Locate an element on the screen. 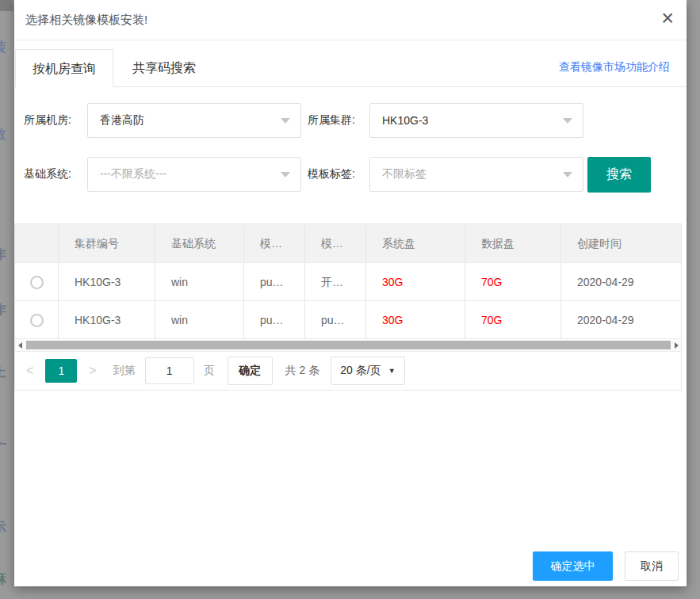  table-header-row: 集群编号 基础系统 模… 模… 系统盘 数据盘 创建时间 is located at coordinates (348, 243).